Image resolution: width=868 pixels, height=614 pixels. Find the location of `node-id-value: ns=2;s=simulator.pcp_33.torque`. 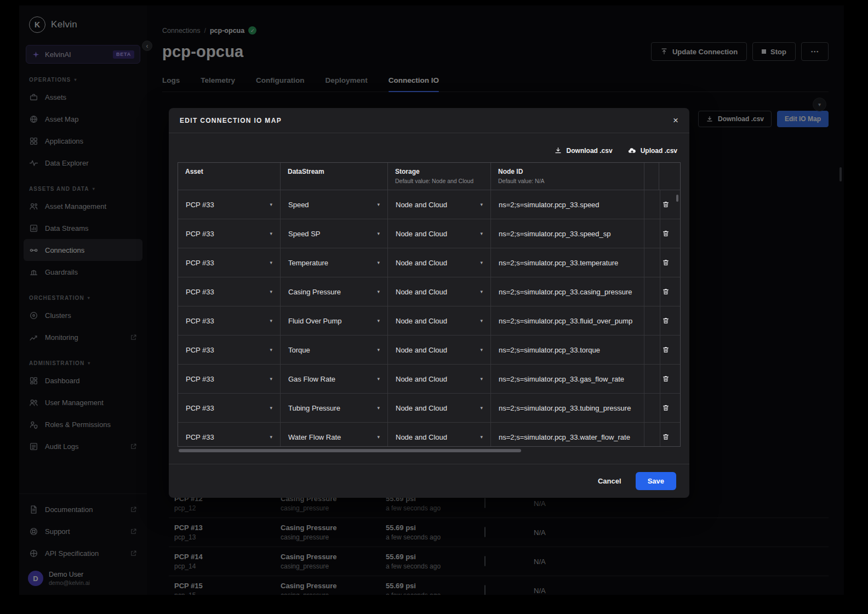

node-id-value: ns=2;s=simulator.pcp_33.torque is located at coordinates (549, 350).